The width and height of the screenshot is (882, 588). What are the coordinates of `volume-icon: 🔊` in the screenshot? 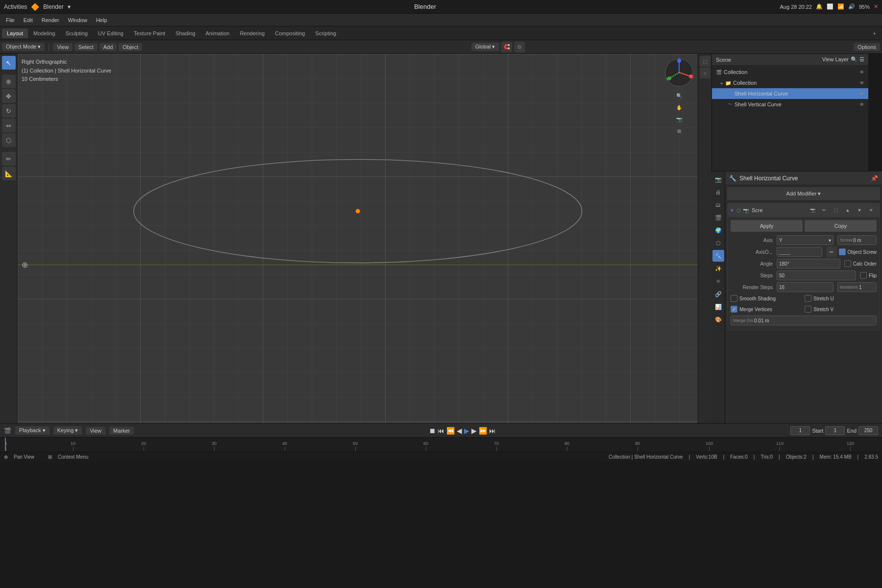 It's located at (852, 7).